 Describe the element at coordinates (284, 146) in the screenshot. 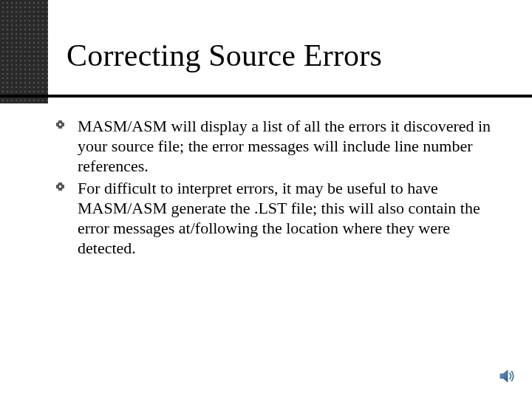

I see `list-item-text: MASM/ASM will display a list of all the …` at that location.